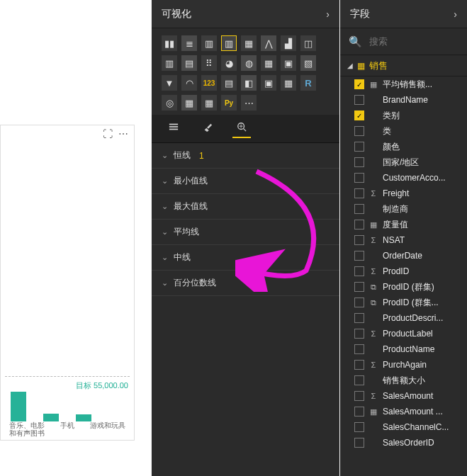 The width and height of the screenshot is (467, 476). I want to click on matrix-icon: R, so click(308, 83).